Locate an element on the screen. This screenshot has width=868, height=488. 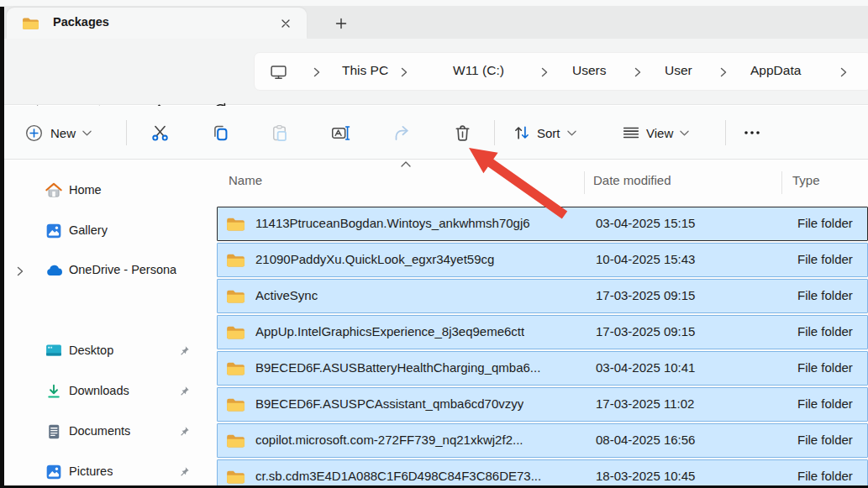
sidebar-item-documents: Documents is located at coordinates (108, 432).